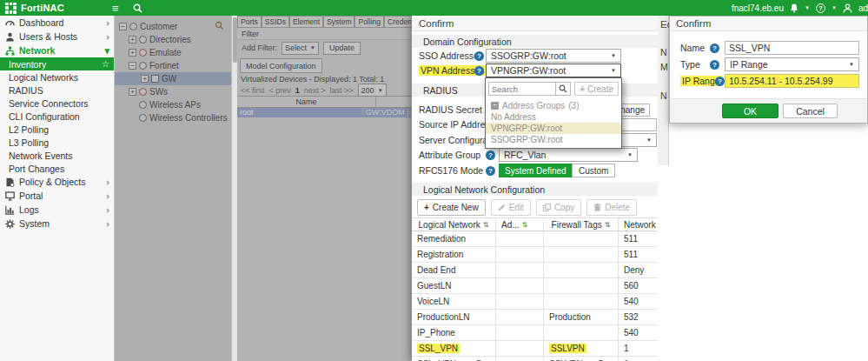 Image resolution: width=868 pixels, height=361 pixels. I want to click on adapter-column-header: Ad... ⇅, so click(520, 224).